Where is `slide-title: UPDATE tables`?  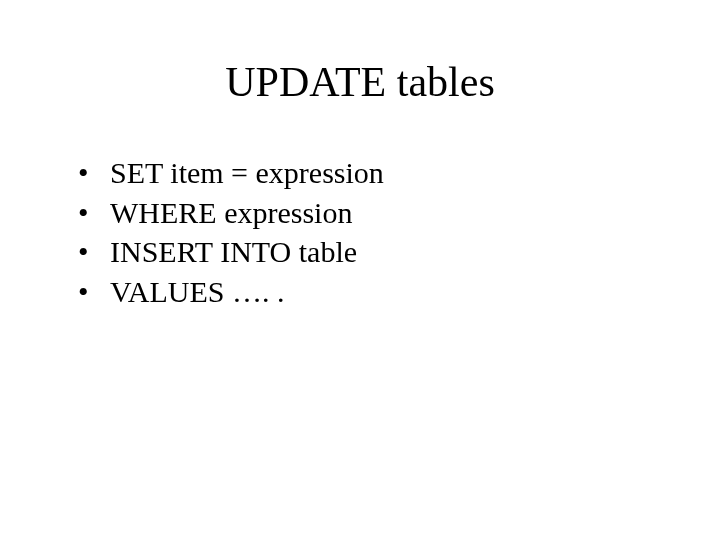 slide-title: UPDATE tables is located at coordinates (360, 82).